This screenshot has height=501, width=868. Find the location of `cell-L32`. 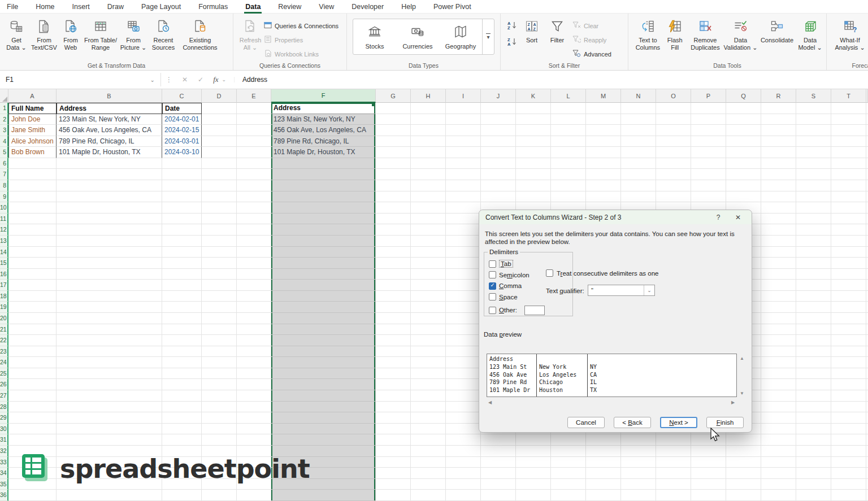

cell-L32 is located at coordinates (568, 451).